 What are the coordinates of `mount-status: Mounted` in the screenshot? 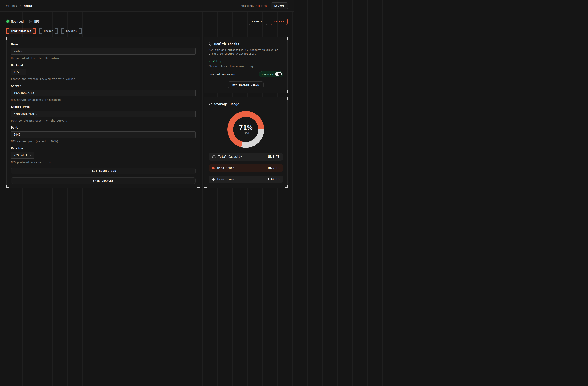 It's located at (15, 21).